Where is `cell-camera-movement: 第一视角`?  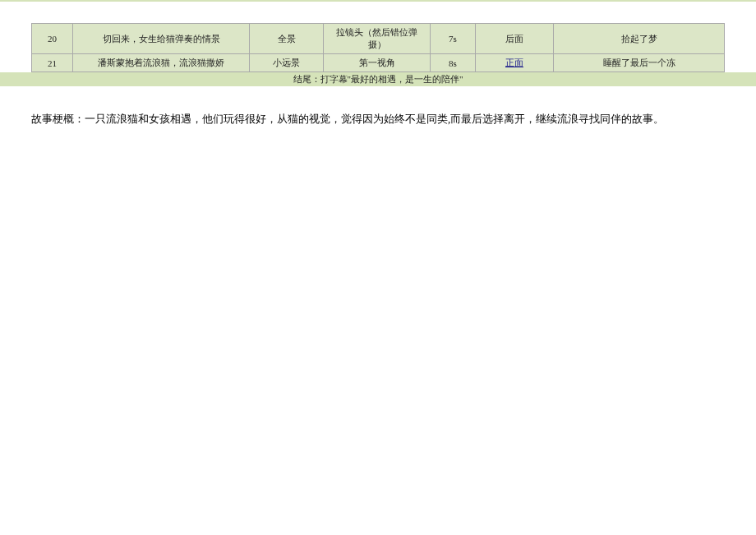
cell-camera-movement: 第一视角 is located at coordinates (377, 63).